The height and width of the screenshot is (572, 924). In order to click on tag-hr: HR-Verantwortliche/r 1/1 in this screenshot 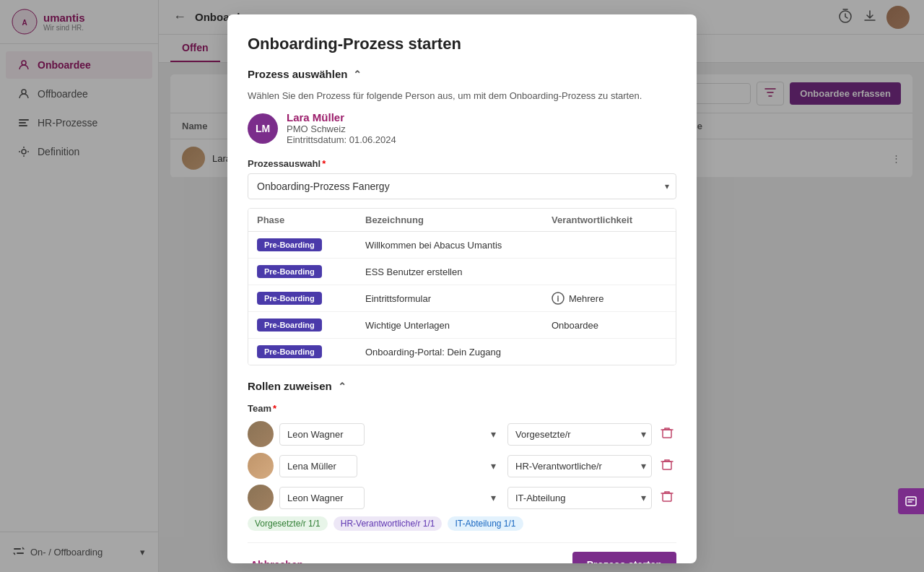, I will do `click(388, 524)`.